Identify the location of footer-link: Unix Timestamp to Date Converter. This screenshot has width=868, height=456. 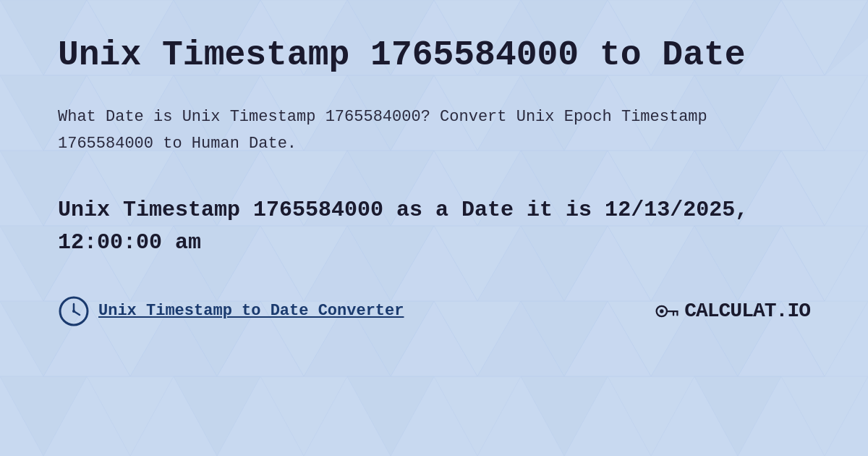
(251, 311).